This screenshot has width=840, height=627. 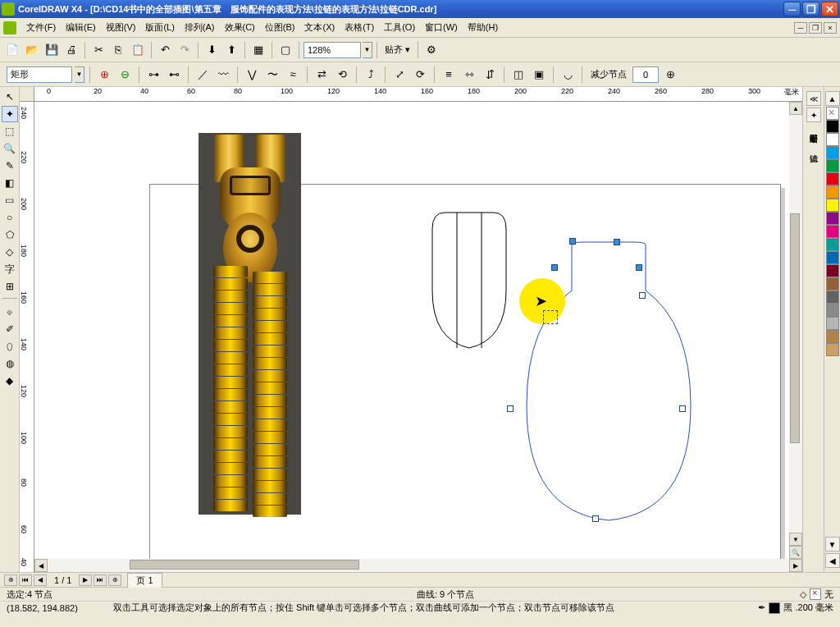 What do you see at coordinates (774, 608) in the screenshot?
I see `outline-swatch` at bounding box center [774, 608].